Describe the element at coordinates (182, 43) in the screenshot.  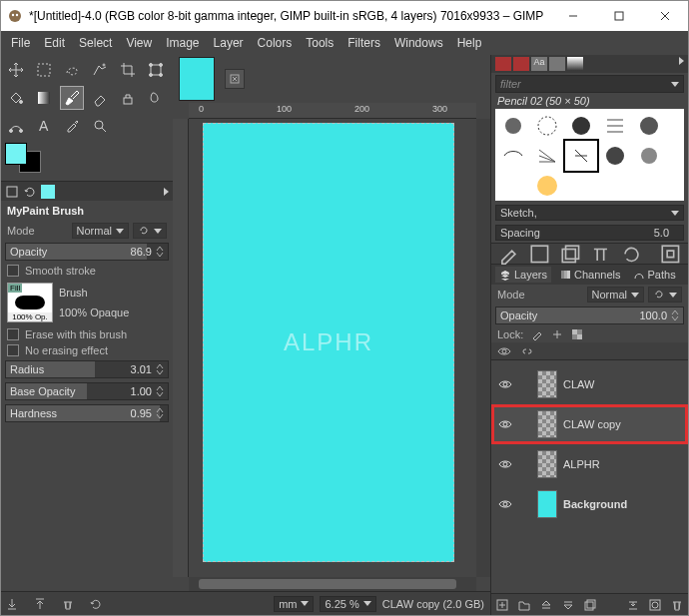
I see `menu-image: Image` at that location.